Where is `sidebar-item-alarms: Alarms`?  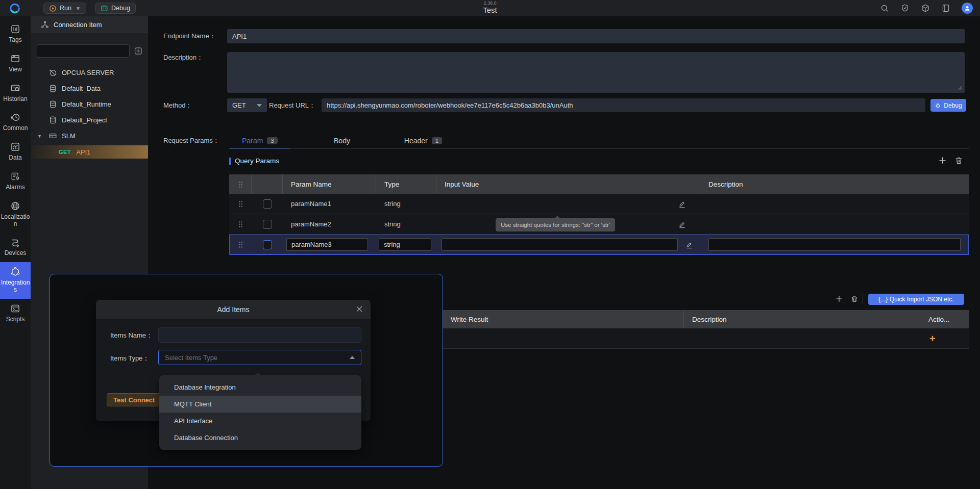
sidebar-item-alarms: Alarms is located at coordinates (15, 182).